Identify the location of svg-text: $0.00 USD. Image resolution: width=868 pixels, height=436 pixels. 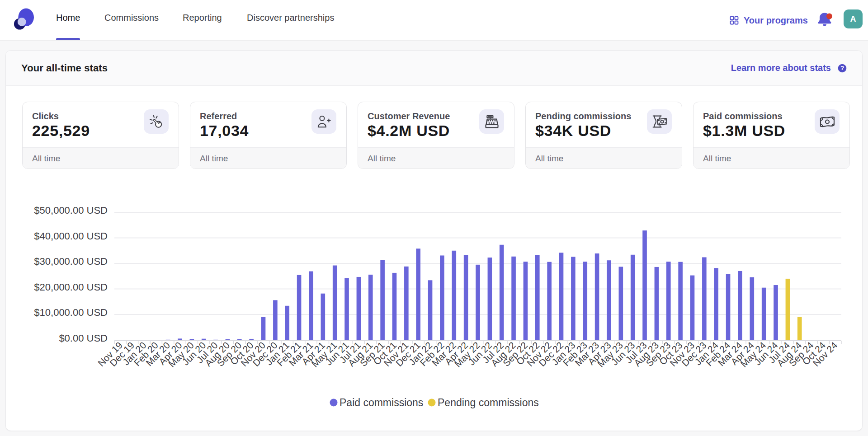
(83, 338).